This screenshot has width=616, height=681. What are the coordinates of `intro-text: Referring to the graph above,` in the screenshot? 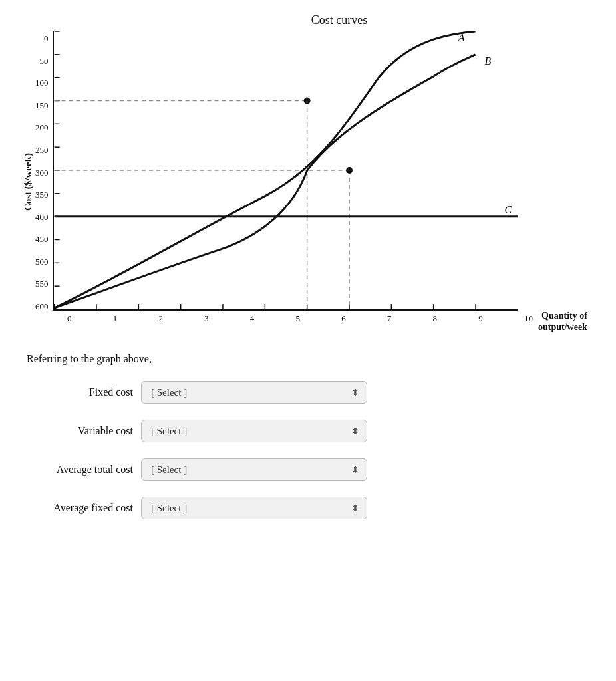 It's located at (311, 359).